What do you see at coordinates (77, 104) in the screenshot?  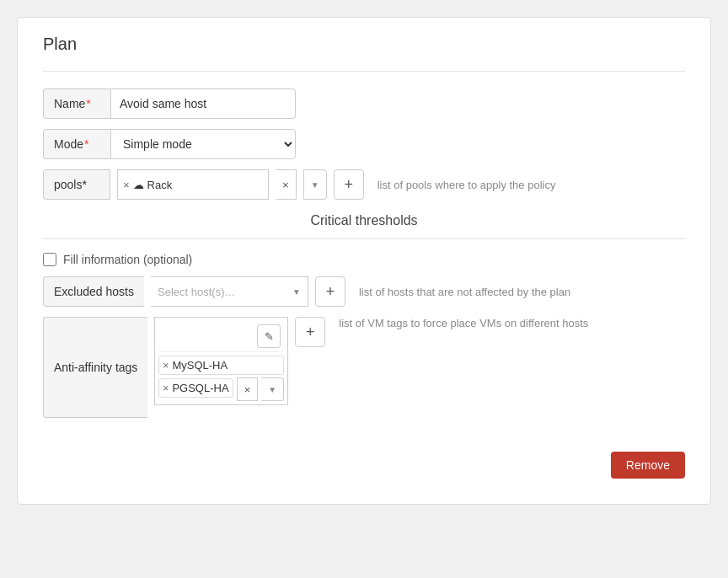 I see `name-label: Name*` at bounding box center [77, 104].